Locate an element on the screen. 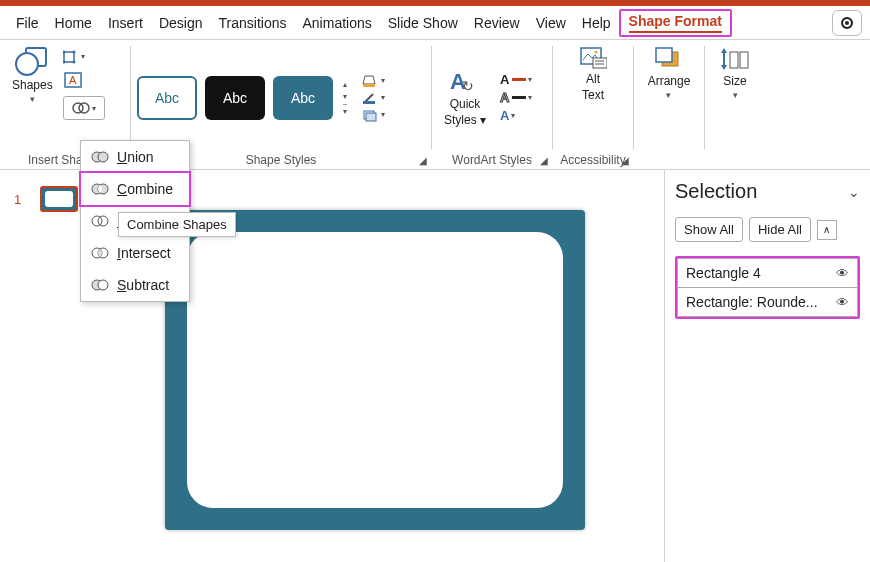  menu-label: Union is located at coordinates (136, 157).